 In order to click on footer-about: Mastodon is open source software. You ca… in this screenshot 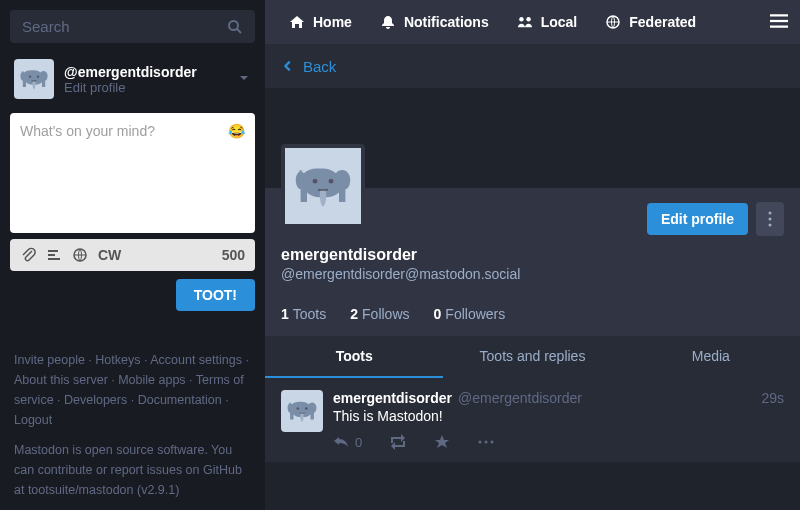, I will do `click(132, 470)`.